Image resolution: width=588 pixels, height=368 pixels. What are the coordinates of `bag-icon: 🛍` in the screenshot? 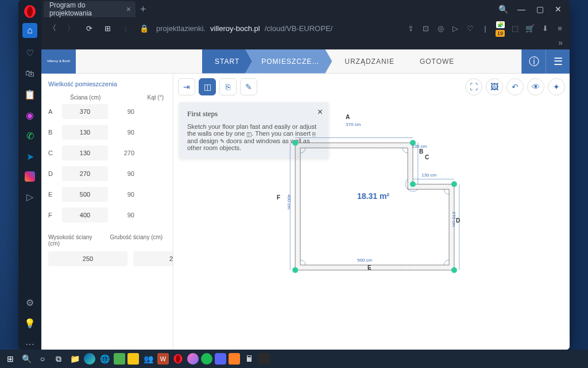 It's located at (30, 74).